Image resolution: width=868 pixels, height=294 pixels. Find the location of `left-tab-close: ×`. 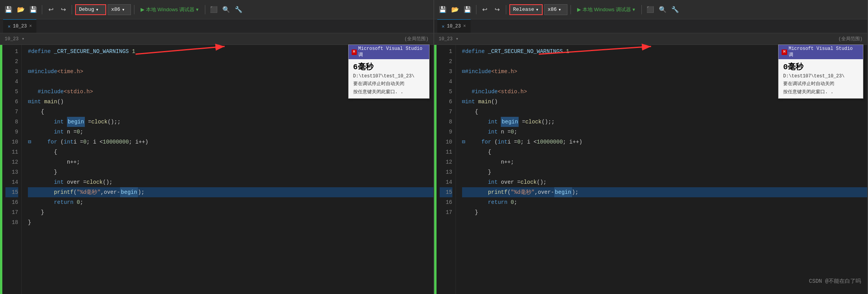

left-tab-close: × is located at coordinates (30, 26).